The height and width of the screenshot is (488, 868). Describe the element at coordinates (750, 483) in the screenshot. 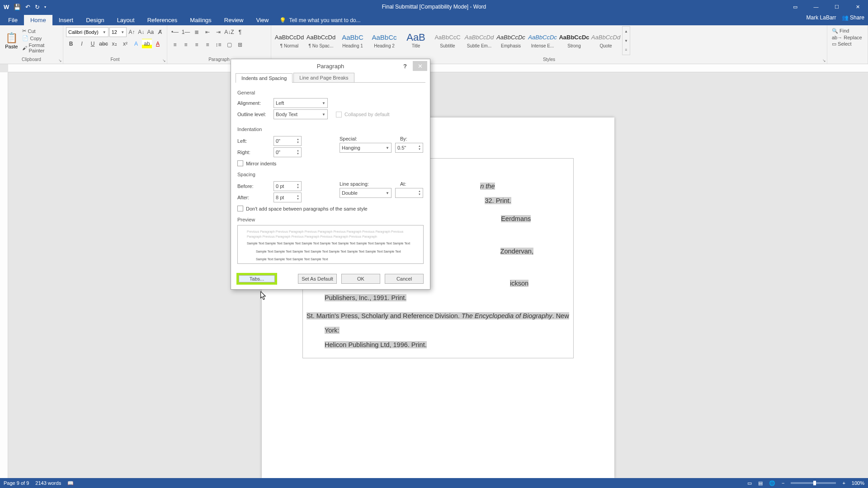

I see `read-mode-icon: ▭` at that location.